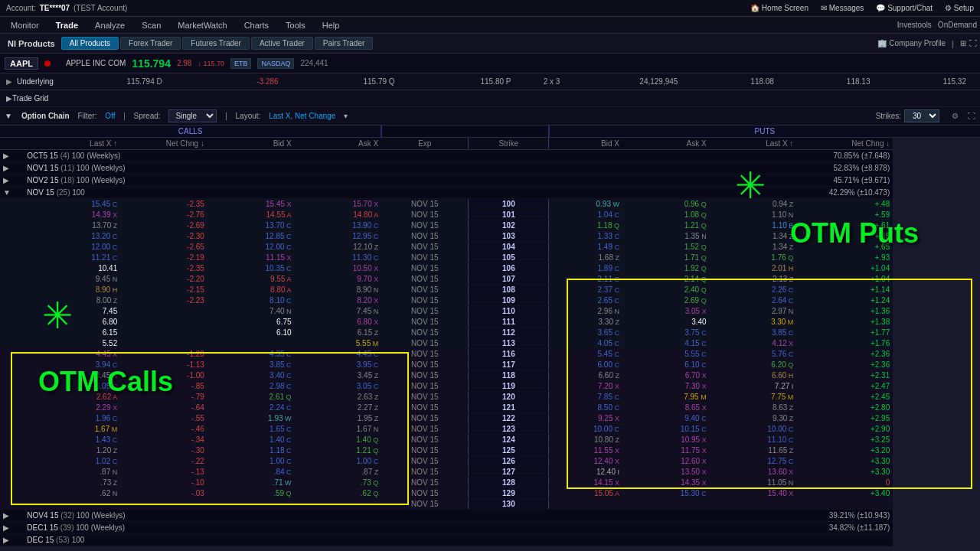  What do you see at coordinates (72, 483) in the screenshot?
I see `table-cell: .73 Z` at bounding box center [72, 483].